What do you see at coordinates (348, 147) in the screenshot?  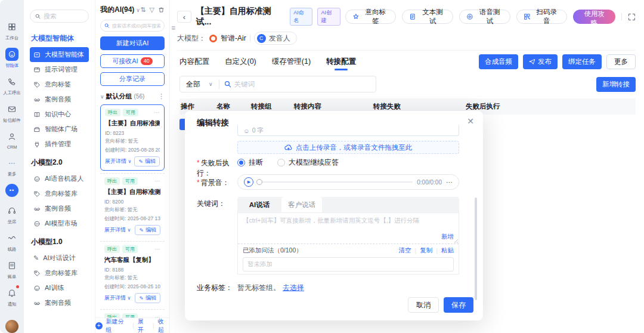 I see `upload-audio-dropzone: 点击上传录音，或将录音文件拖拽至此` at bounding box center [348, 147].